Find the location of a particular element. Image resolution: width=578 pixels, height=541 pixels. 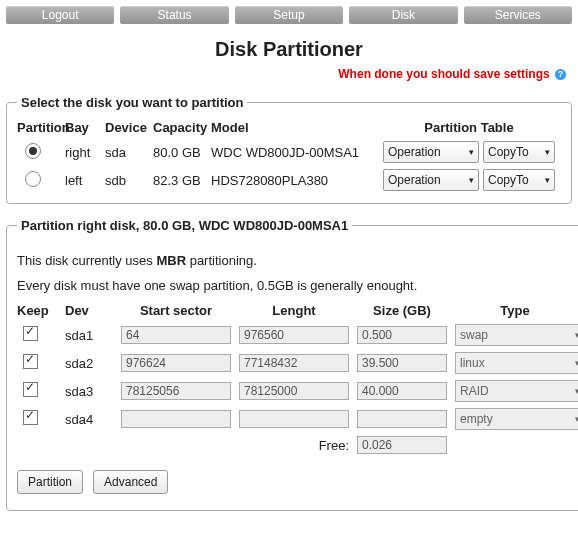

hdr-partition: Partition is located at coordinates (41, 128).